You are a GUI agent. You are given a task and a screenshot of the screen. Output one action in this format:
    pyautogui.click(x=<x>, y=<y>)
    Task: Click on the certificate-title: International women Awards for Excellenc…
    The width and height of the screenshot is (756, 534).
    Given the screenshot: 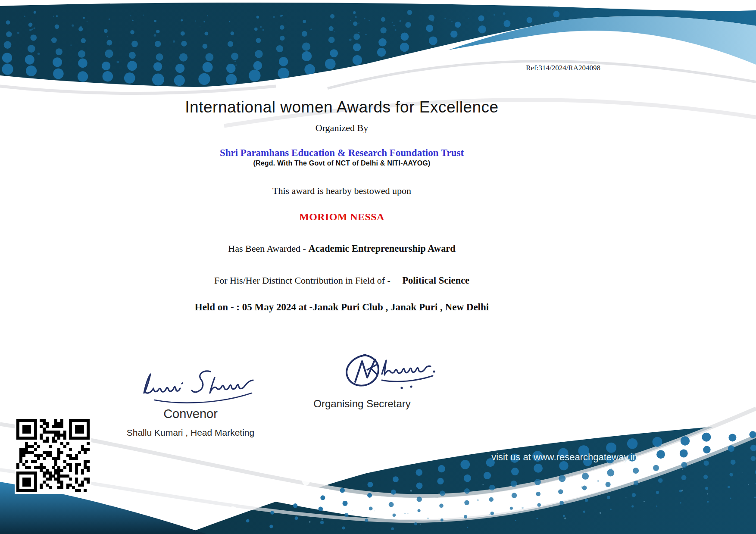 What is the action you would take?
    pyautogui.click(x=342, y=107)
    